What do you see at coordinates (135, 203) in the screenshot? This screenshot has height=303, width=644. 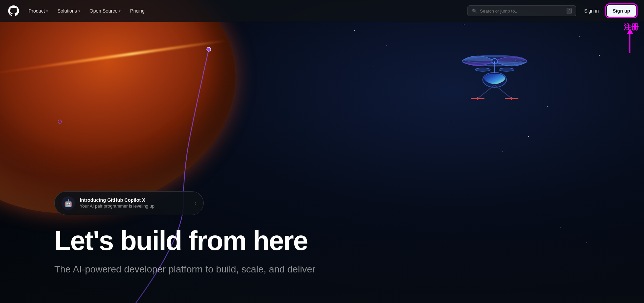 I see `copilot-text: Introducing GitHub Copilot X Your AI pai…` at bounding box center [135, 203].